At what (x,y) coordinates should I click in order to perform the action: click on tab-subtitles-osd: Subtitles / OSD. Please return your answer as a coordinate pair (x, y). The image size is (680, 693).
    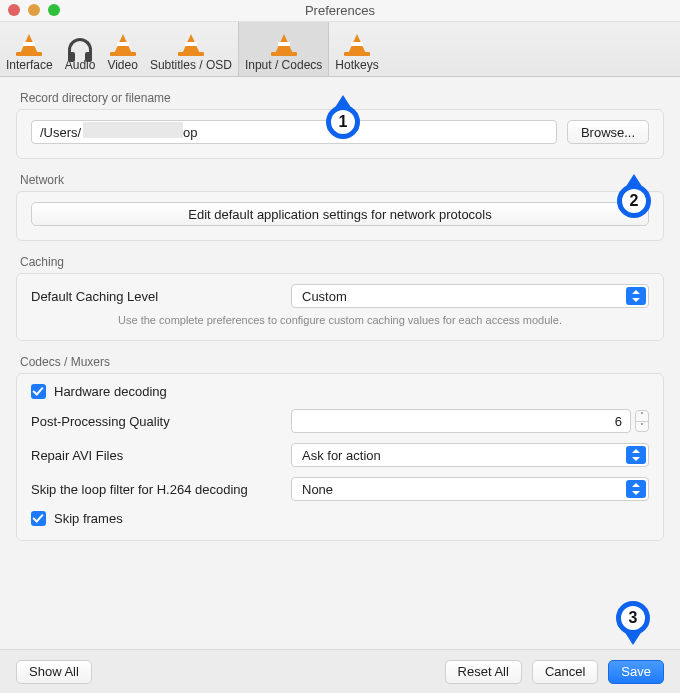
    Looking at the image, I should click on (191, 48).